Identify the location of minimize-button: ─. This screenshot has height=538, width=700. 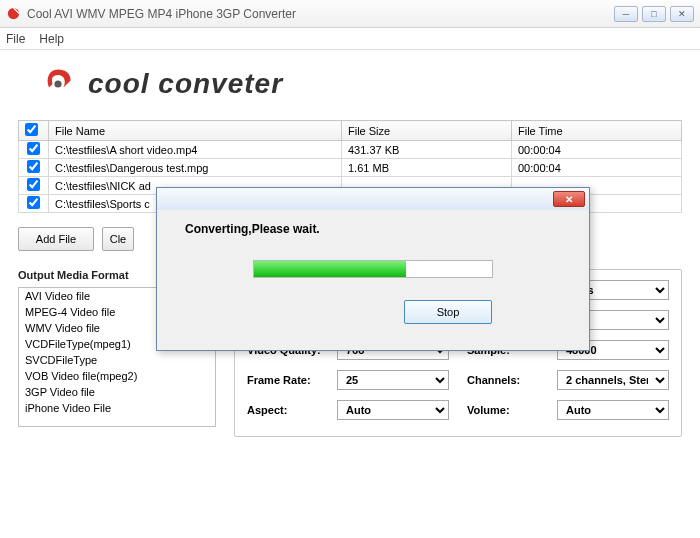
(626, 14).